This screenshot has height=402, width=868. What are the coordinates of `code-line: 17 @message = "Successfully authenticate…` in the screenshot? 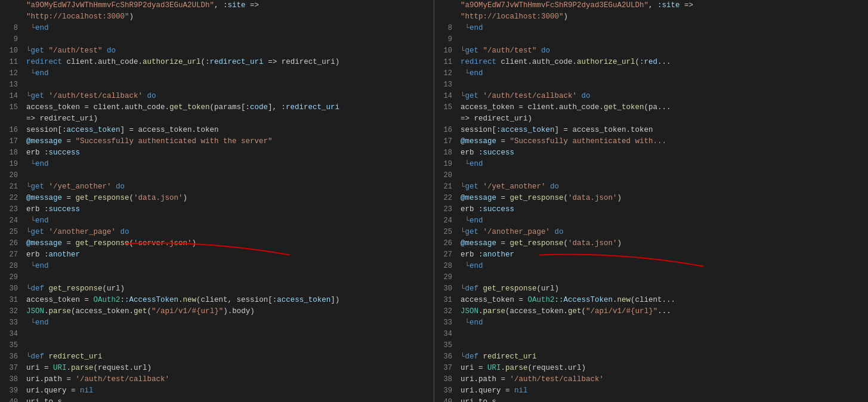 It's located at (651, 142).